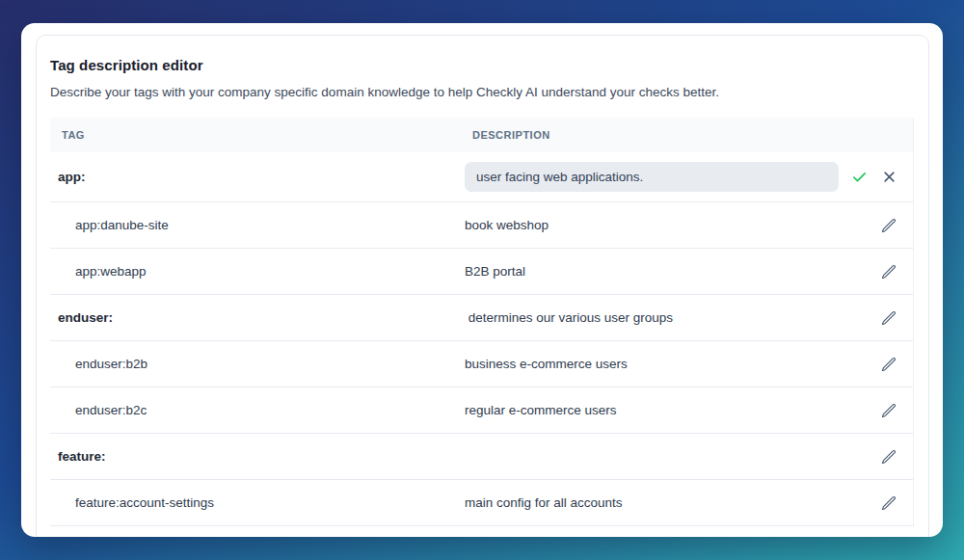 The height and width of the screenshot is (560, 964). I want to click on description-text: B2B portal, so click(495, 272).